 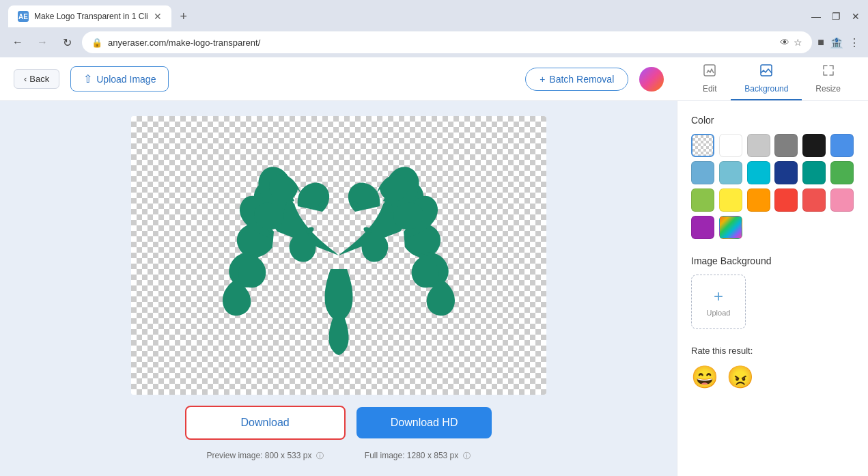 I want to click on color-lightgray, so click(x=759, y=145).